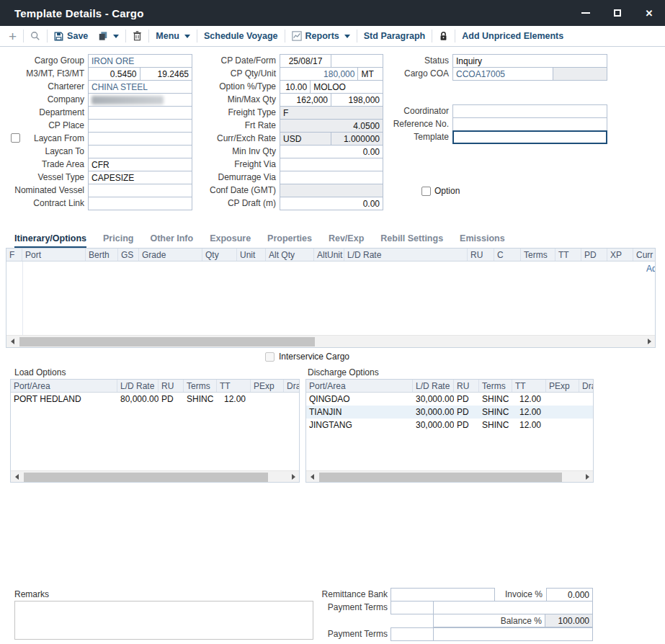 Image resolution: width=665 pixels, height=644 pixels. What do you see at coordinates (140, 86) in the screenshot?
I see `charterer-field: CHINA STEEL` at bounding box center [140, 86].